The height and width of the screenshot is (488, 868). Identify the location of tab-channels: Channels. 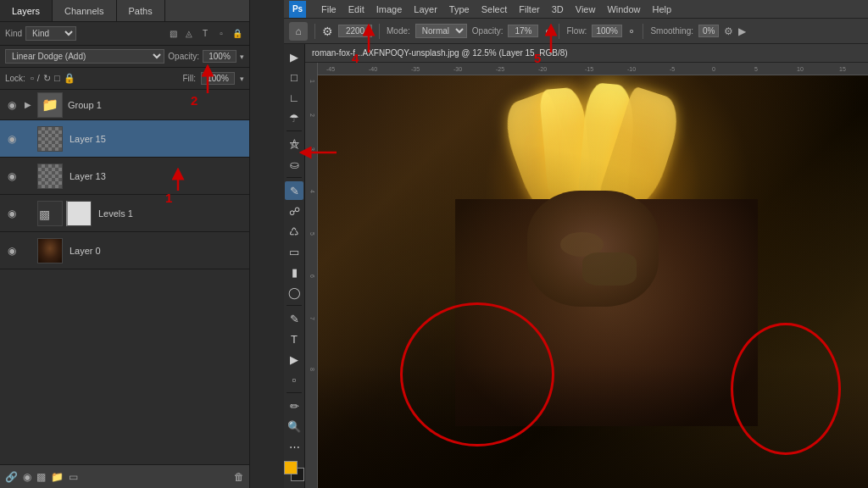
(85, 10).